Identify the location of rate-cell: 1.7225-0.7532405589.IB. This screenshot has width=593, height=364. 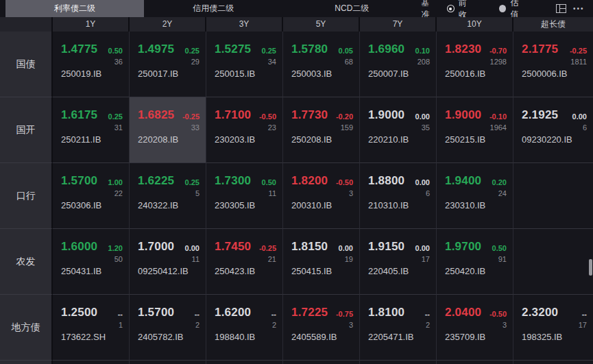
(322, 328).